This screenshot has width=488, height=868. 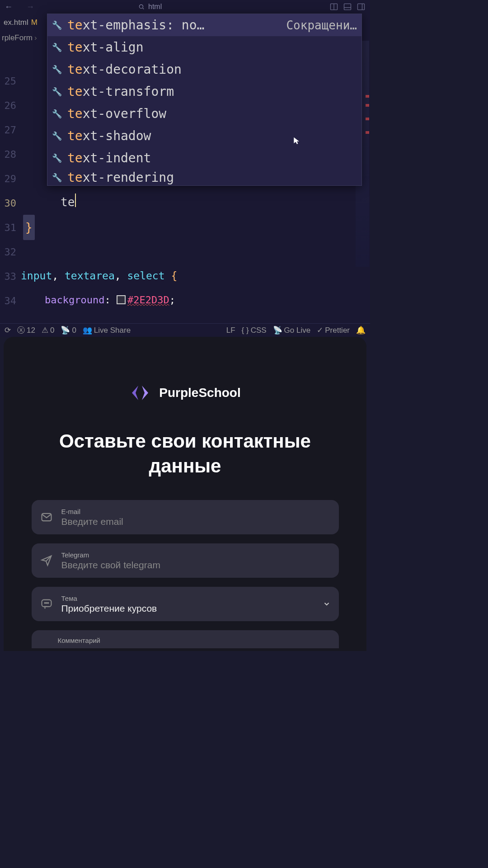 What do you see at coordinates (297, 141) in the screenshot?
I see `mouse-cursor-icon` at bounding box center [297, 141].